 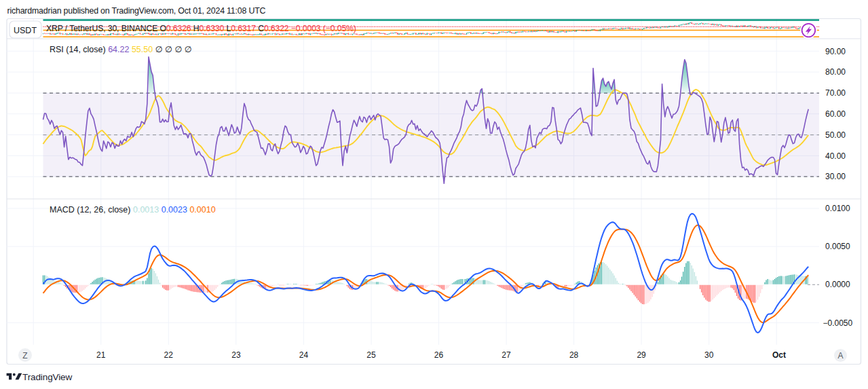 I want to click on svg-text: 28, so click(x=574, y=355).